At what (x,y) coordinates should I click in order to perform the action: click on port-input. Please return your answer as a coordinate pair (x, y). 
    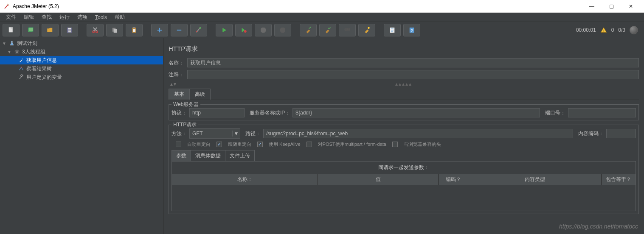
    Looking at the image, I should click on (602, 113).